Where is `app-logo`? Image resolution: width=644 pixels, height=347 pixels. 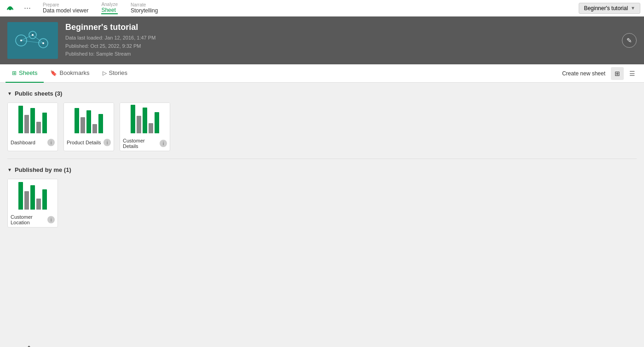
app-logo is located at coordinates (10, 8).